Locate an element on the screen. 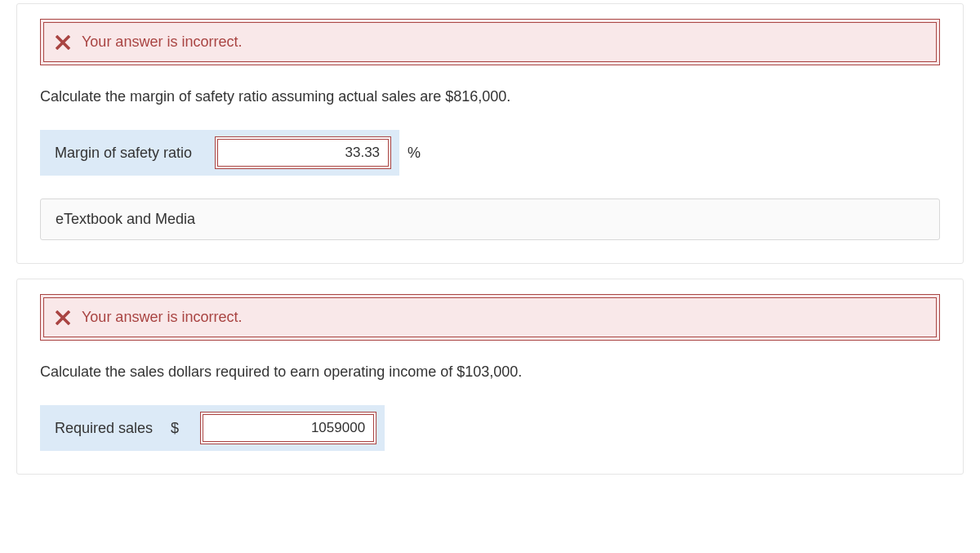  question-text: Calculate the sales dollars required to … is located at coordinates (490, 372).